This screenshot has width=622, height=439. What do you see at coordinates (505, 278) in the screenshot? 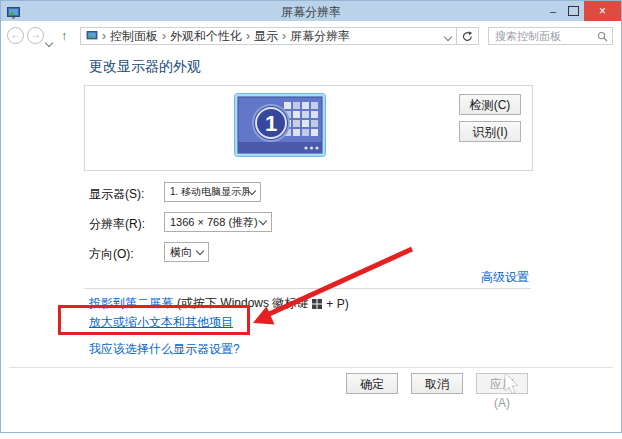
I see `advanced-settings-link: 高级设置` at bounding box center [505, 278].